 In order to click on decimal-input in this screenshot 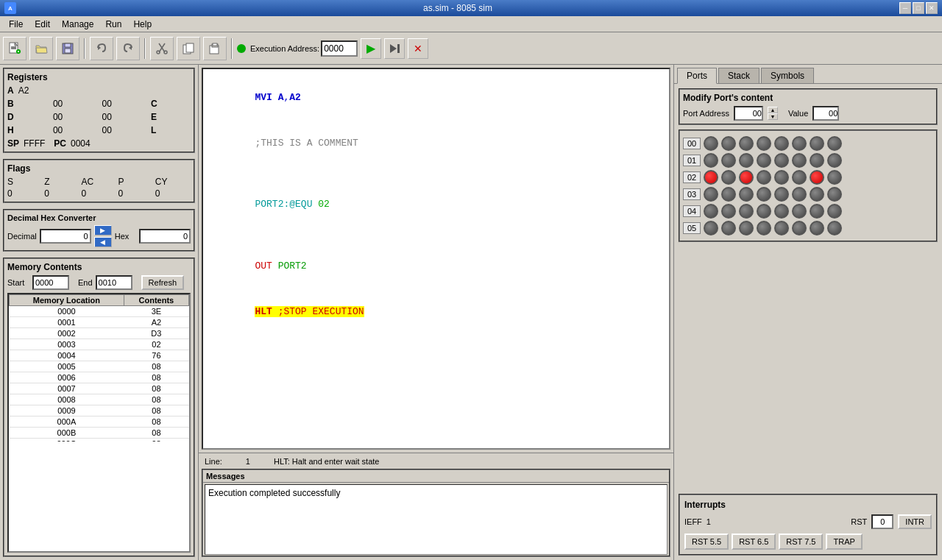, I will do `click(65, 236)`.